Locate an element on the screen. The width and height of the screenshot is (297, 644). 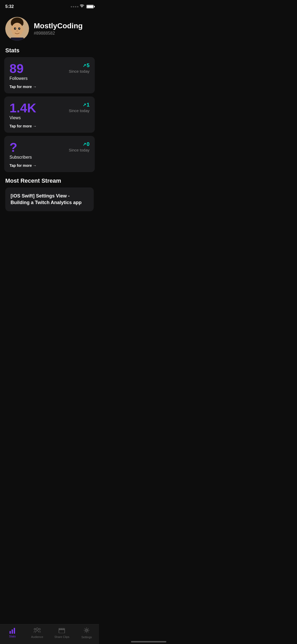
status-bar: 5:32 is located at coordinates (50, 6).